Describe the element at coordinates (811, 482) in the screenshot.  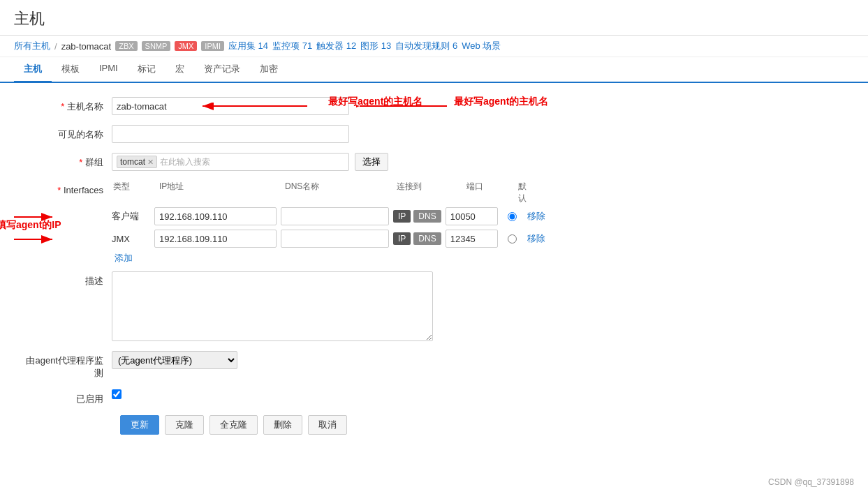
I see `page-credit: CSDN @qq_37391898` at that location.